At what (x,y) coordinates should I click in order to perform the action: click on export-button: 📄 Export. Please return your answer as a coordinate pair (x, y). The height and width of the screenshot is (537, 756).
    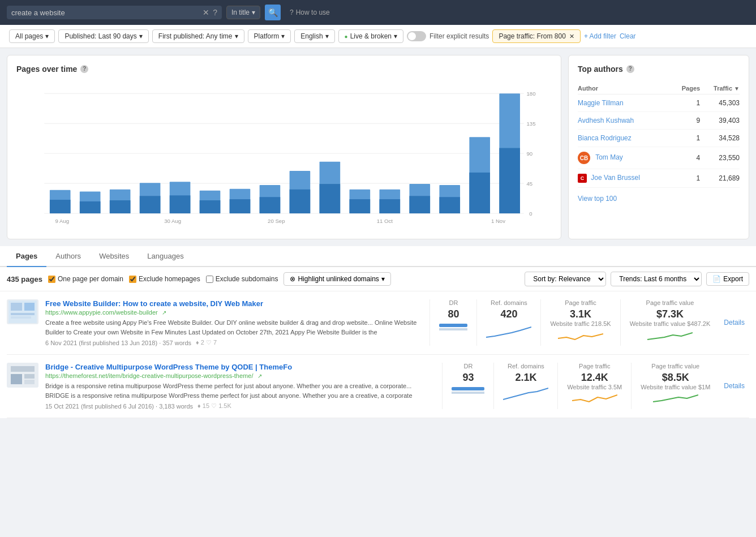
    Looking at the image, I should click on (728, 279).